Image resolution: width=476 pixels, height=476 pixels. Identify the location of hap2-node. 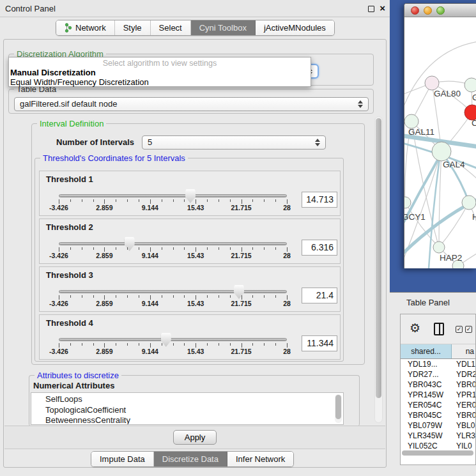
(439, 247).